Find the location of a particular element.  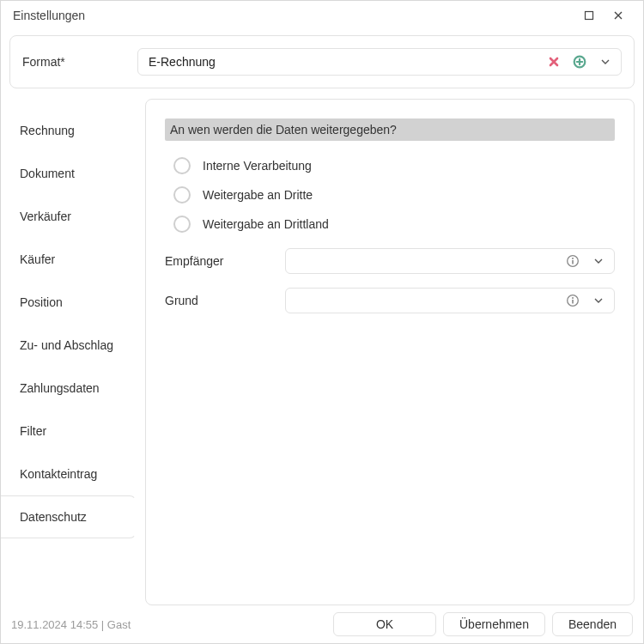

format-bar: Format* E-Rechnung is located at coordinates (322, 62).